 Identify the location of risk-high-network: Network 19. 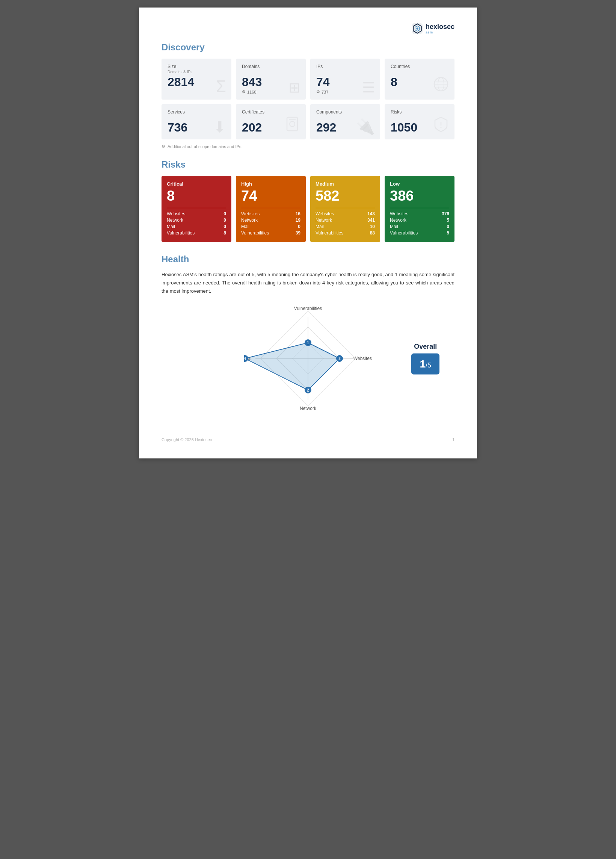
(271, 220).